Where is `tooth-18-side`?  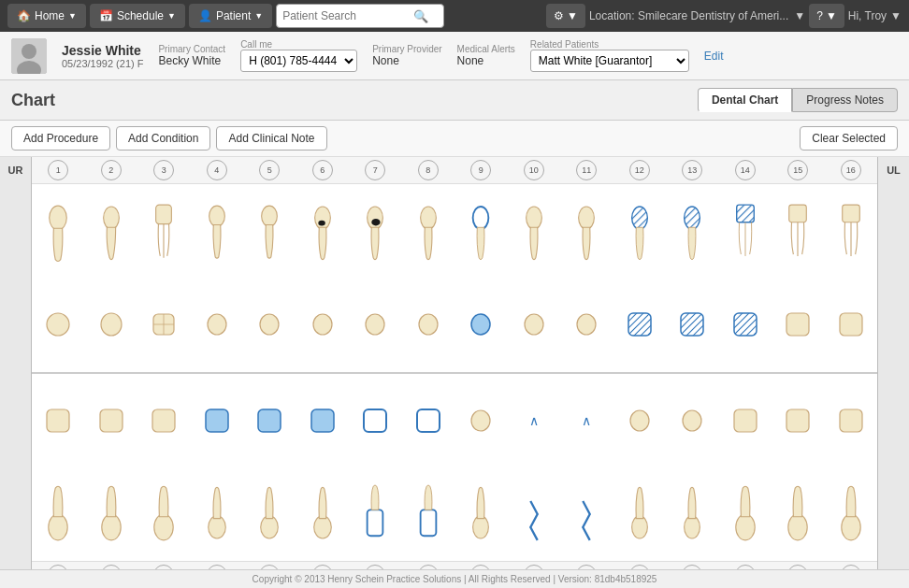 tooth-18-side is located at coordinates (798, 514).